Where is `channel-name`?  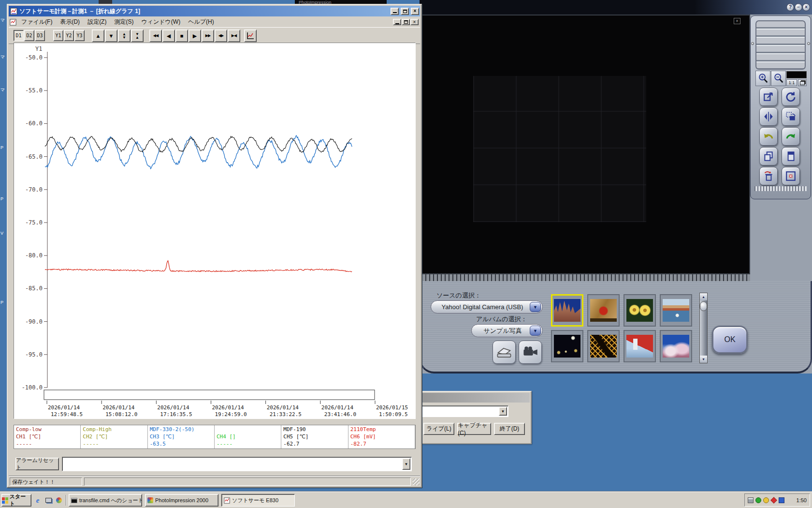 channel-name is located at coordinates (247, 430).